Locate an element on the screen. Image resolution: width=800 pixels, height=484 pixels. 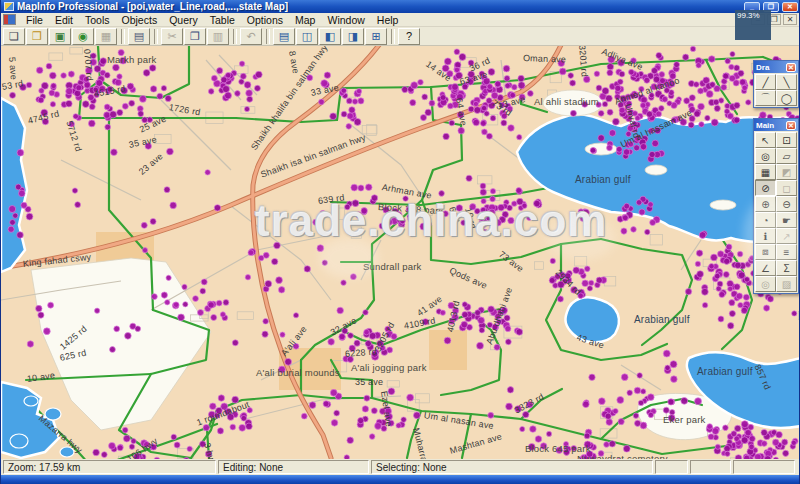
status-editing: Editing: None is located at coordinates (294, 467).